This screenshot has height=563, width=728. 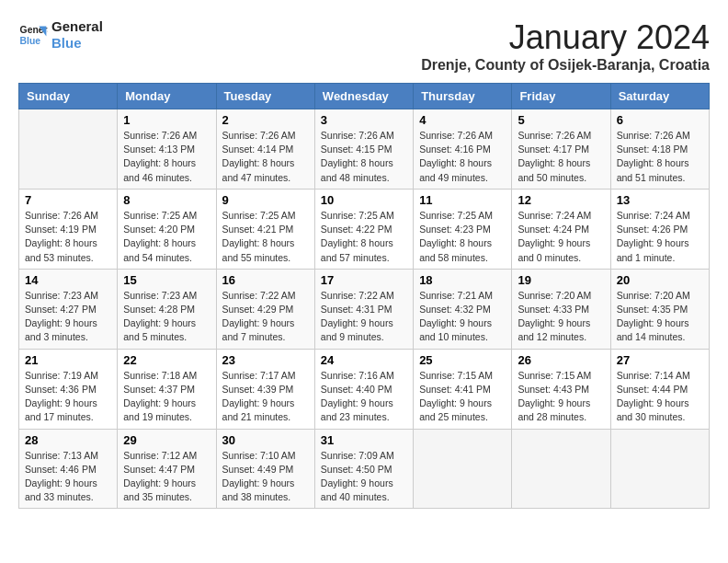 What do you see at coordinates (660, 280) in the screenshot?
I see `day-number: 20` at bounding box center [660, 280].